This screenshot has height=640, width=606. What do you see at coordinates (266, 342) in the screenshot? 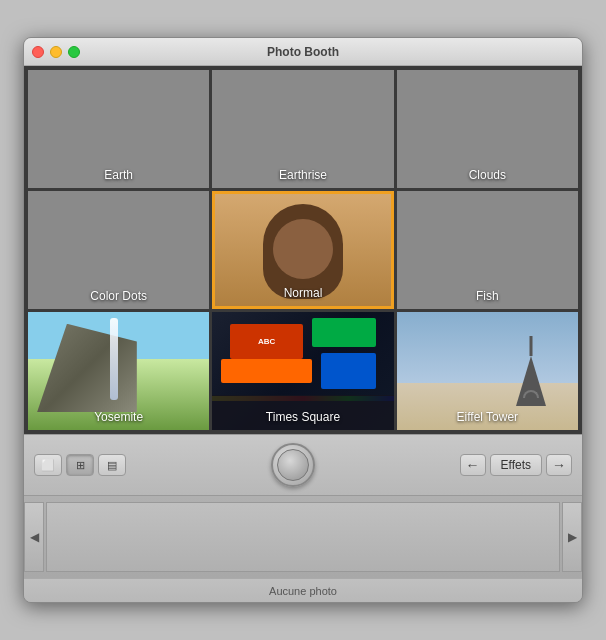
I see `ts-sign1: ABC` at bounding box center [266, 342].